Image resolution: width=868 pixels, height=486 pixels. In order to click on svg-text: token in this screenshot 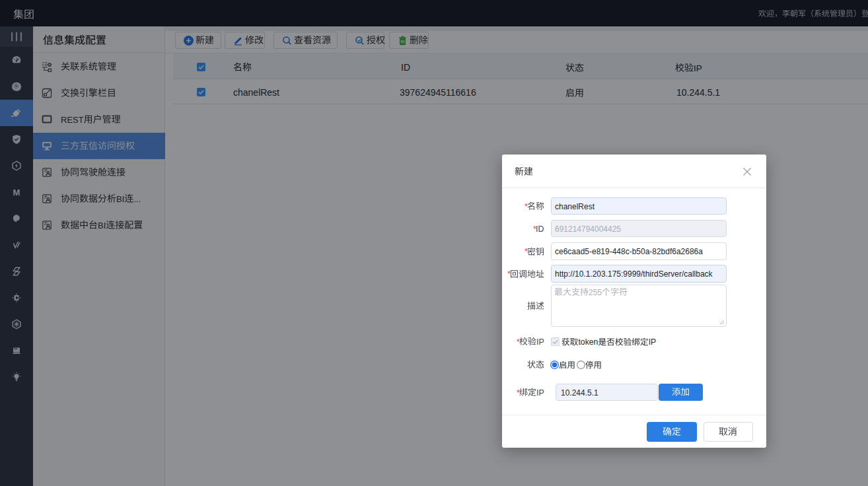, I will do `click(588, 342)`.